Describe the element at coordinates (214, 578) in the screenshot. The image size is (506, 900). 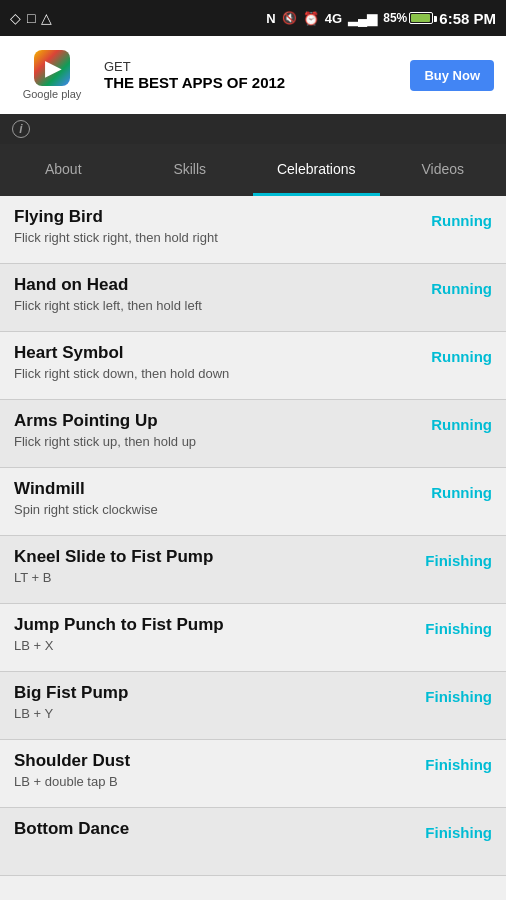
I see `item-desc: LT + B` at that location.